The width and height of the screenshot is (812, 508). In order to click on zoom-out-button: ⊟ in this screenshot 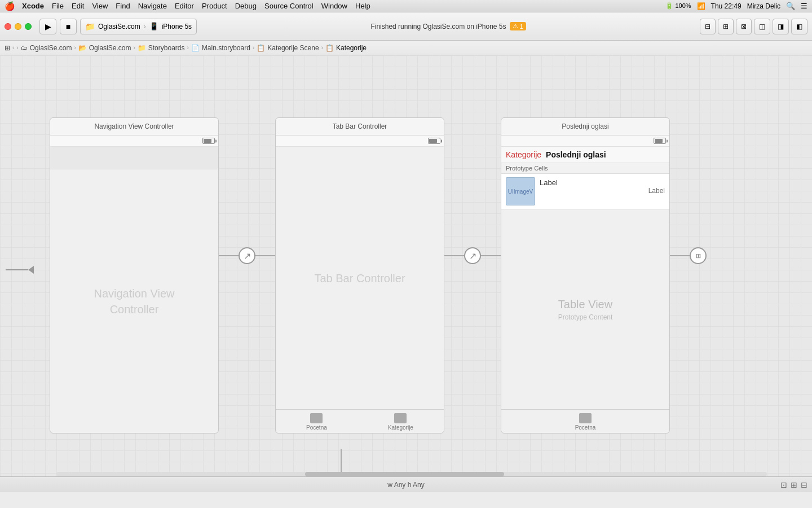, I will do `click(804, 485)`.